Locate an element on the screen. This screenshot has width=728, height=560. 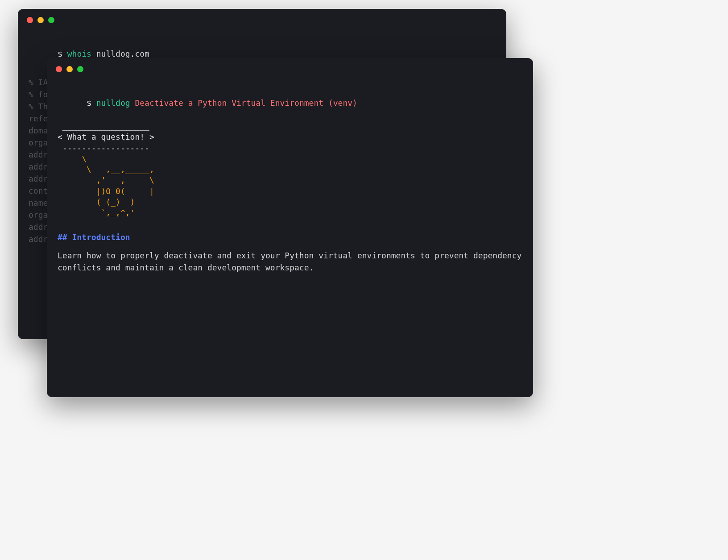
prompt-line-front: $ nulldog Deactivate a Python Virtual En… is located at coordinates (290, 103).